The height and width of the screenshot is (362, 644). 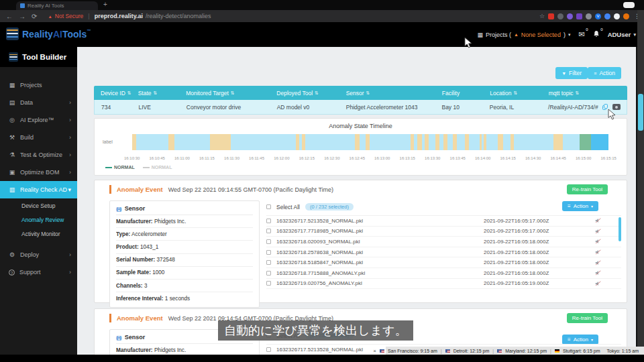 What do you see at coordinates (39, 233) in the screenshot?
I see `sidebar-item-activity-monitor: Activity Monitor` at bounding box center [39, 233].